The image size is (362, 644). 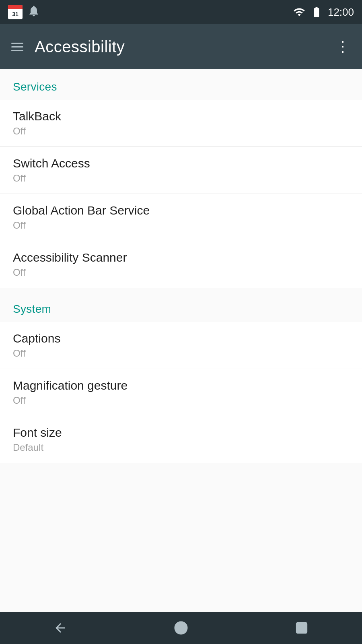 What do you see at coordinates (181, 448) in the screenshot?
I see `font-size-subtitle: Default` at bounding box center [181, 448].